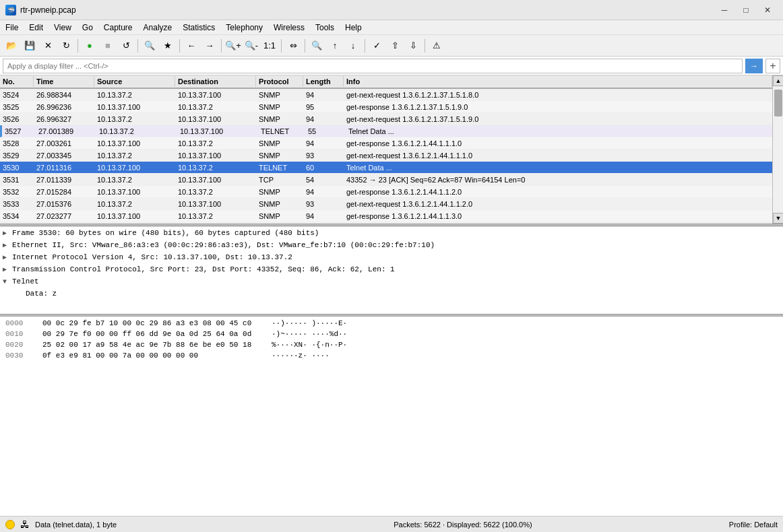 This screenshot has height=532, width=783. I want to click on packet-row: 3528 27.003261 10.13.37.100 10.13.37.2 S…, so click(386, 143).